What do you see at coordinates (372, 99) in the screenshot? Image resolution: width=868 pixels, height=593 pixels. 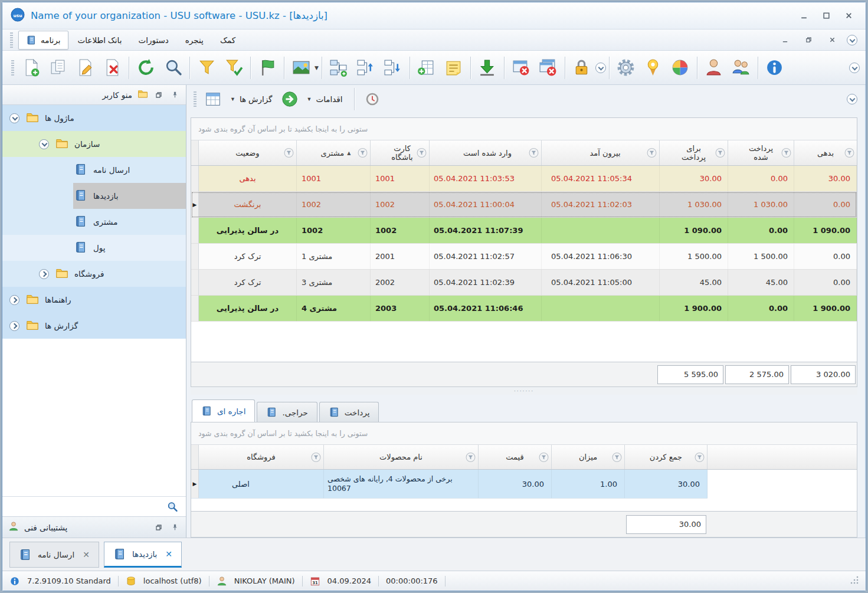 I see `timer-icon` at bounding box center [372, 99].